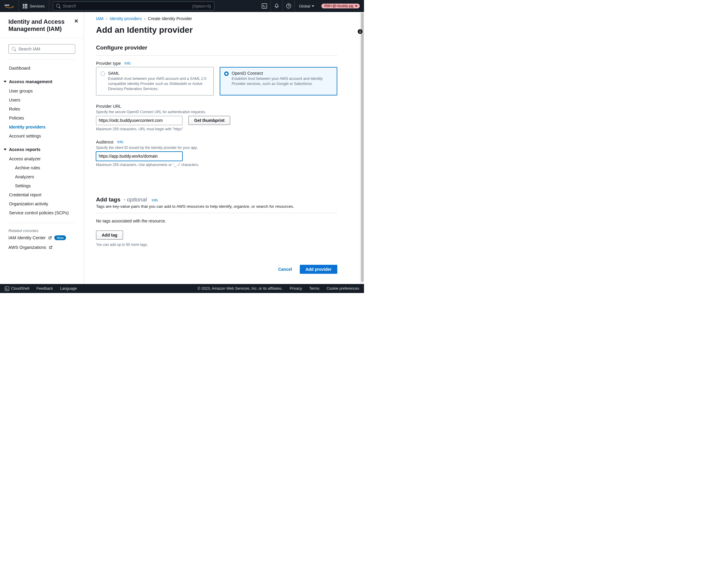 The height and width of the screenshot is (586, 728). I want to click on cloudshell-label: CloudShell, so click(20, 288).